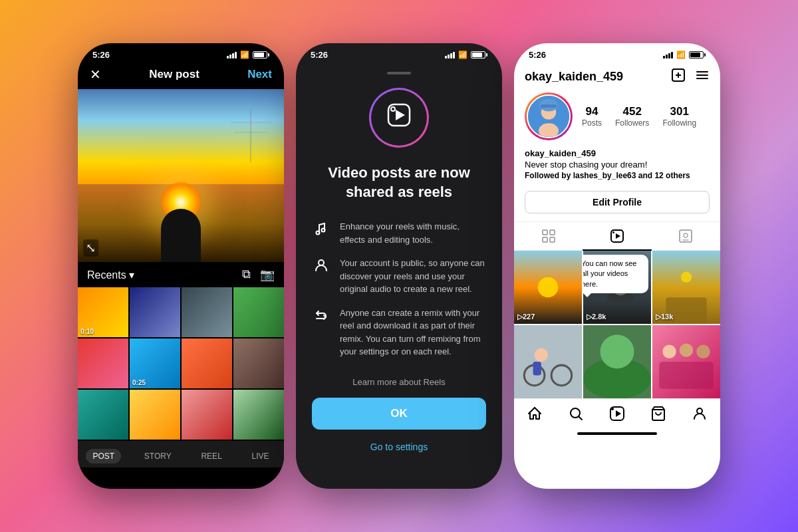 The image size is (798, 532). What do you see at coordinates (132, 275) in the screenshot?
I see `recents-arrow: ▾` at bounding box center [132, 275].